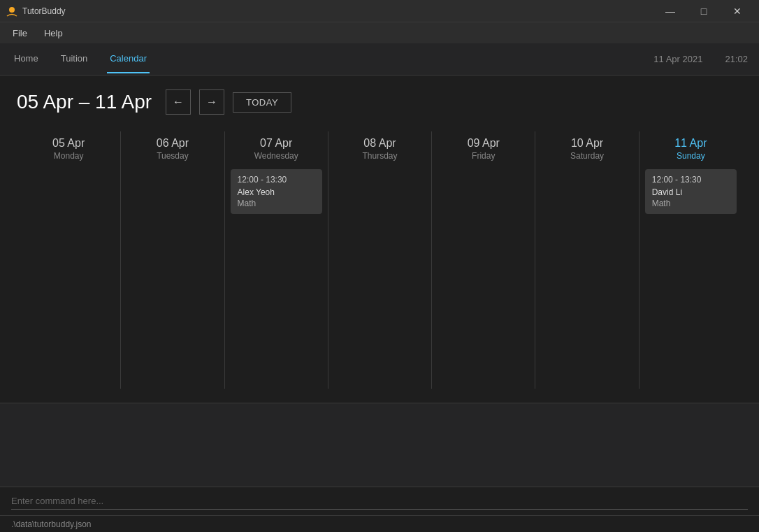  I want to click on nav-time: 21:02, so click(737, 59).